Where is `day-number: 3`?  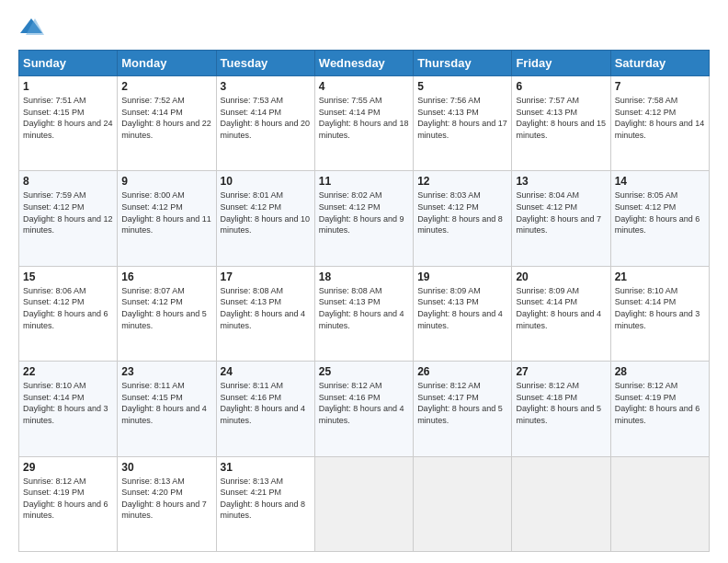 day-number: 3 is located at coordinates (266, 86).